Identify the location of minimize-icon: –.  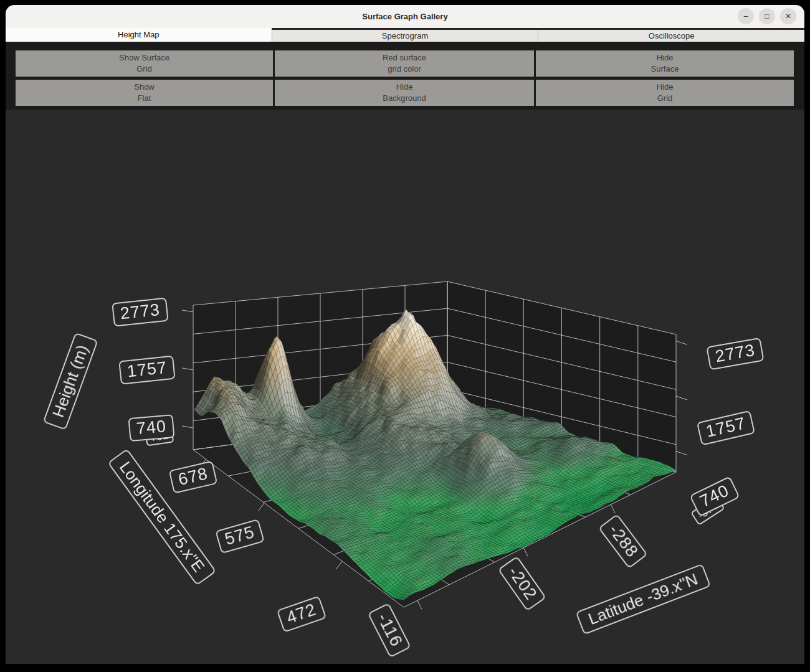
(746, 16).